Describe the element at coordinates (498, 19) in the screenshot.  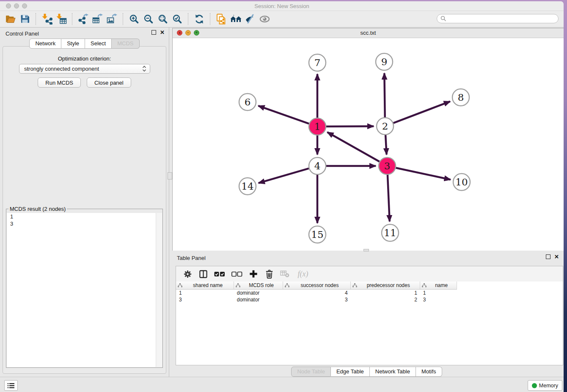
I see `search-field` at that location.